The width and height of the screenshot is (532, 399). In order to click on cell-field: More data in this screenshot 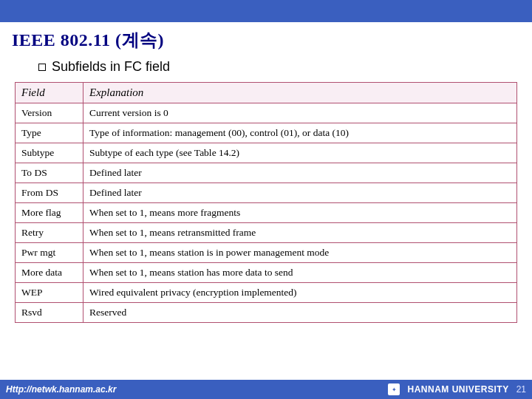, I will do `click(50, 273)`.